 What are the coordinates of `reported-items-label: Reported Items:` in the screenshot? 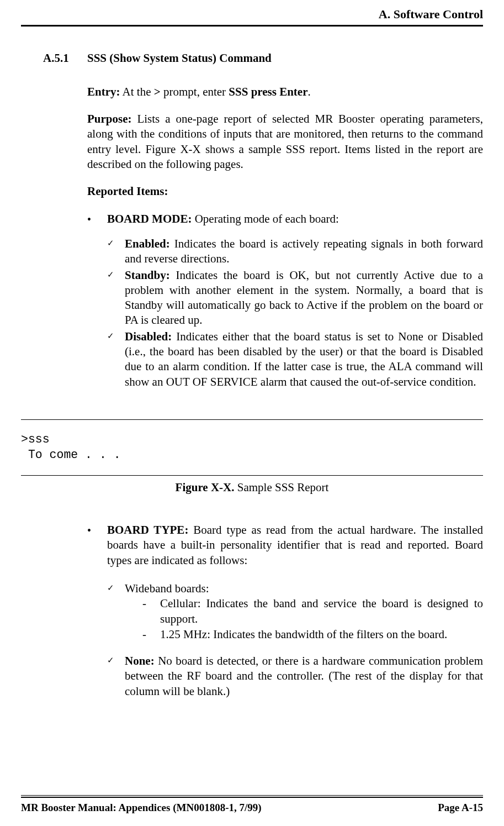 It's located at (128, 191).